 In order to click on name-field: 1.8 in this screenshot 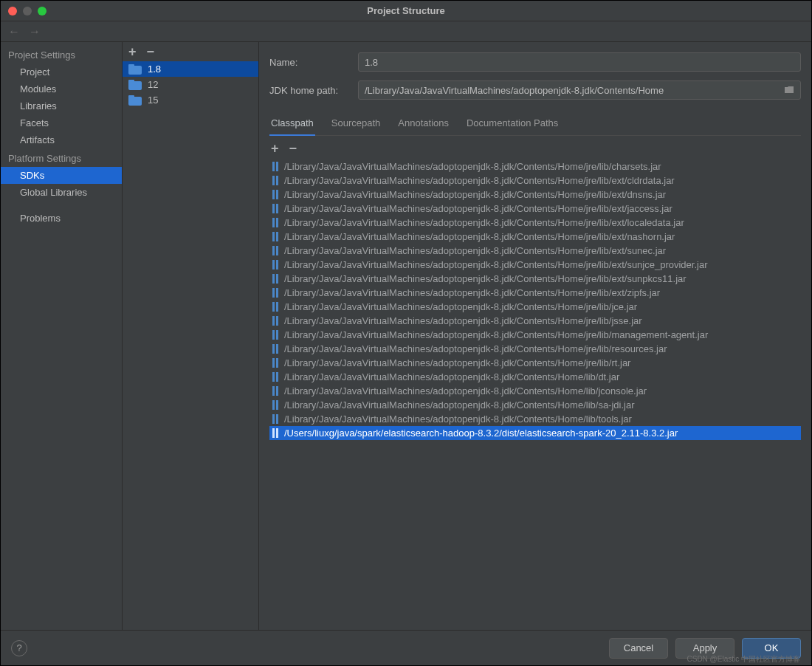, I will do `click(579, 62)`.